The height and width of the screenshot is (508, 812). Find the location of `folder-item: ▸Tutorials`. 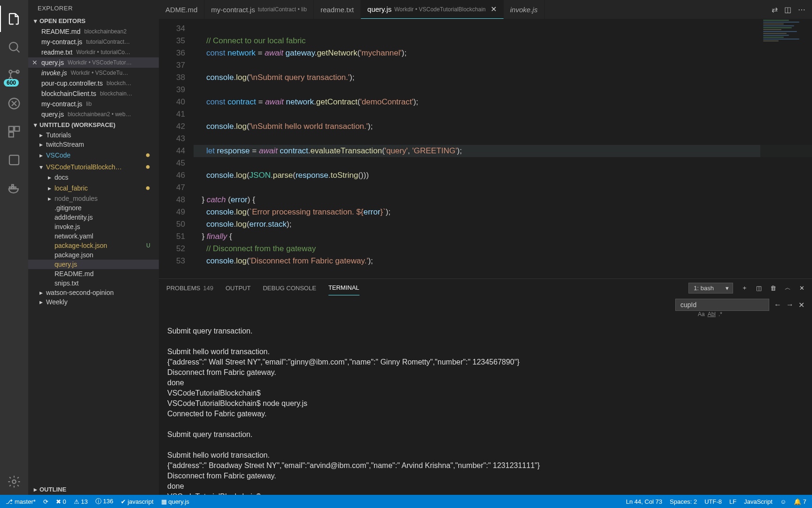

folder-item: ▸Tutorials is located at coordinates (94, 135).